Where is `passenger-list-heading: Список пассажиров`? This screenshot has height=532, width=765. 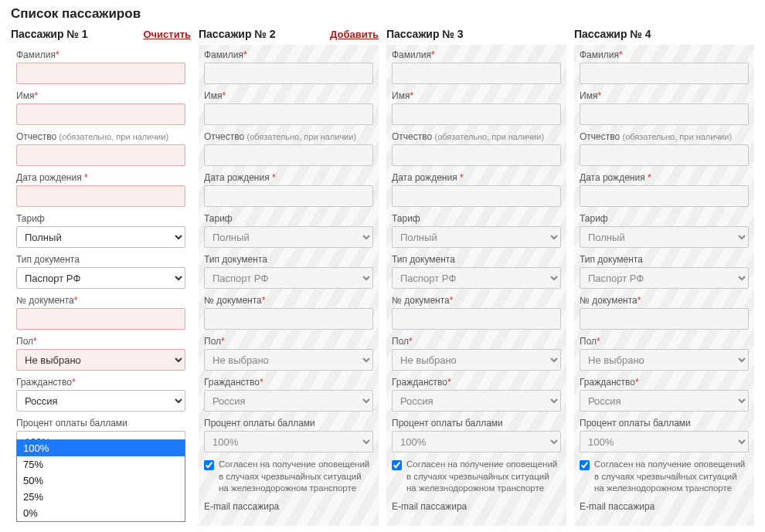
passenger-list-heading: Список пассажиров is located at coordinates (382, 14).